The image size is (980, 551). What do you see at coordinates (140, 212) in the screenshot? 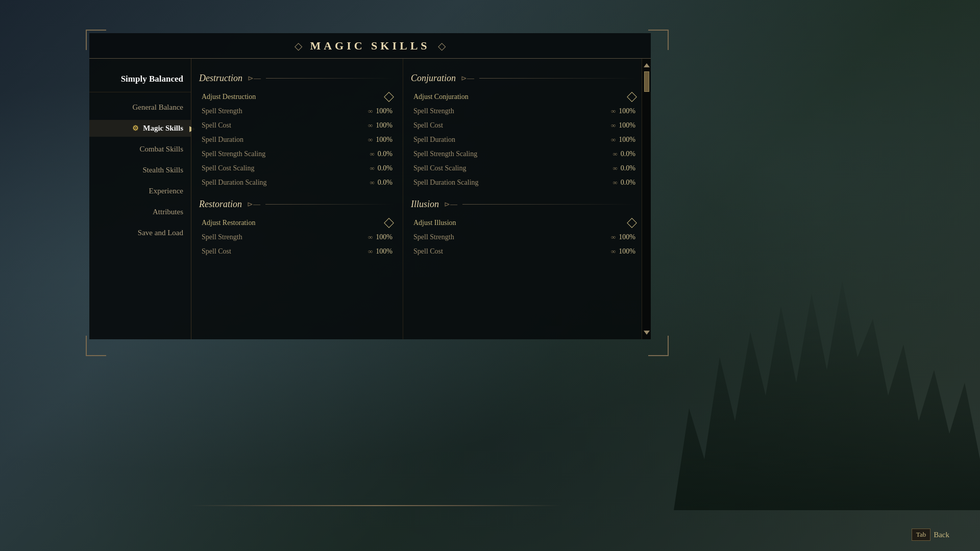
I see `sidebar-item-attributes: Attributes` at bounding box center [140, 212].